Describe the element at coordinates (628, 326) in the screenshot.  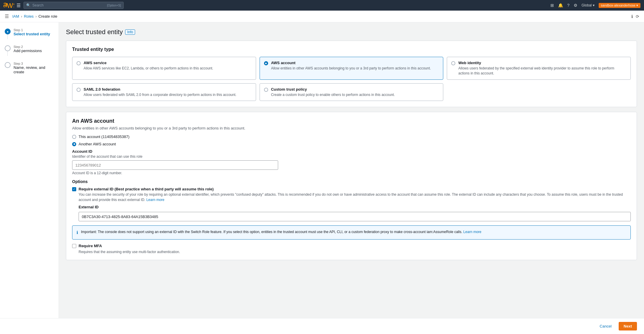
I see `next-button: Next` at that location.